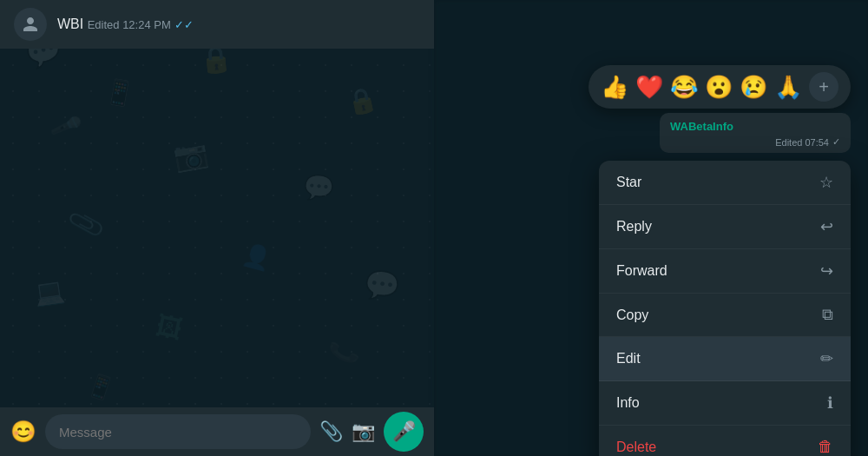  What do you see at coordinates (615, 87) in the screenshot?
I see `reaction-thumbs-up: 👍` at bounding box center [615, 87].